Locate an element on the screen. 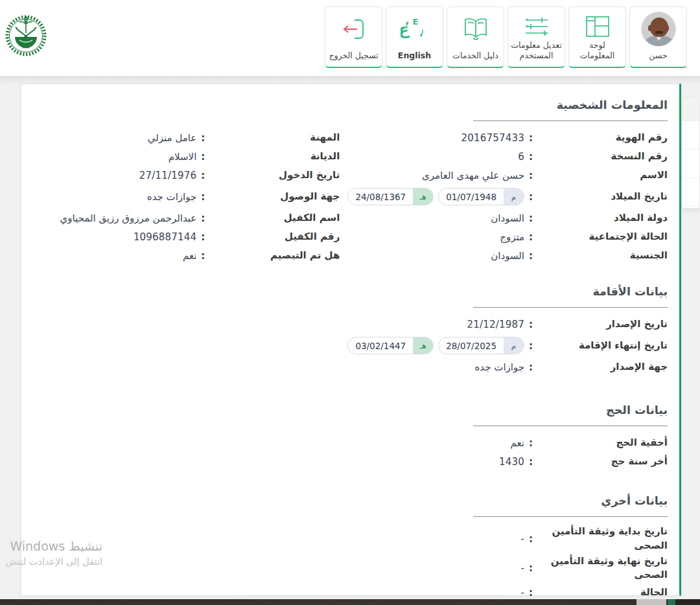 Image resolution: width=700 pixels, height=605 pixels. field-label: جهة الوصول is located at coordinates (273, 197).